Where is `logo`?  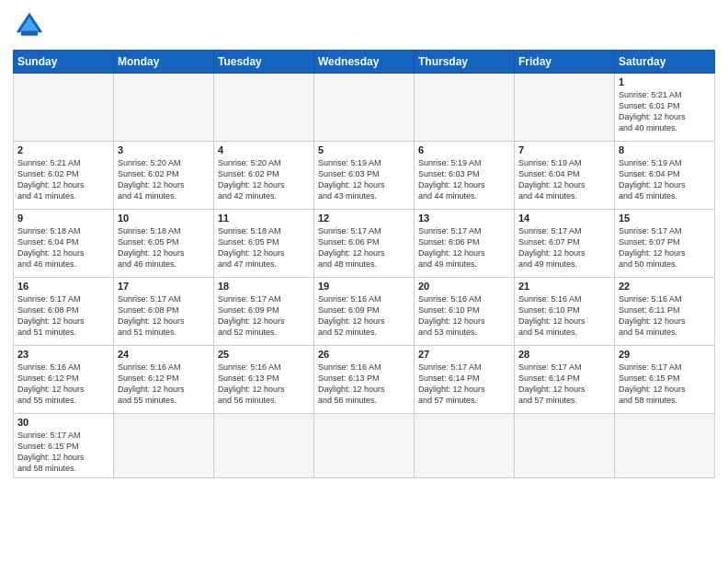
logo is located at coordinates (31, 26).